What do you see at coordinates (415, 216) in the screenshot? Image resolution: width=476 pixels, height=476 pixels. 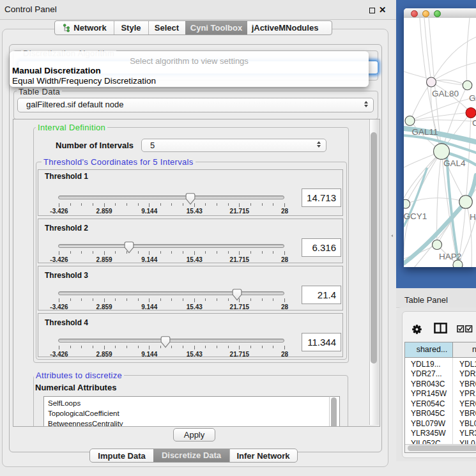 I see `svg-text: GCY1` at bounding box center [415, 216].